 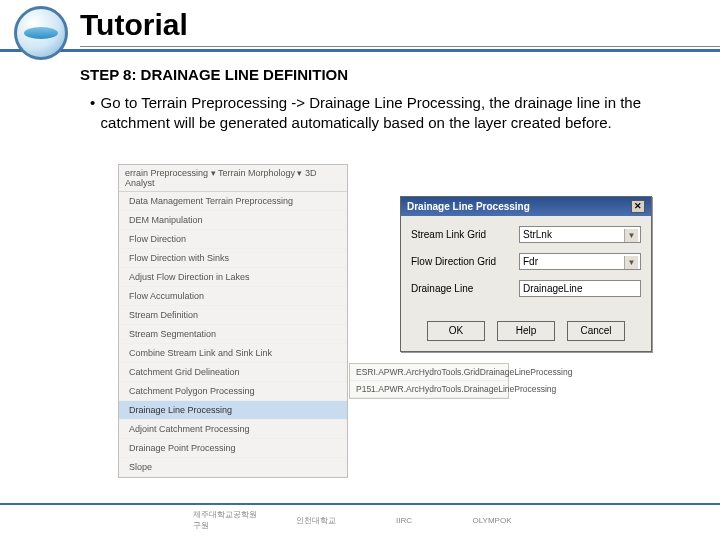 I want to click on bullet-text: Go to Terrain Preprocessing -> Drainage …, so click(x=380, y=114).